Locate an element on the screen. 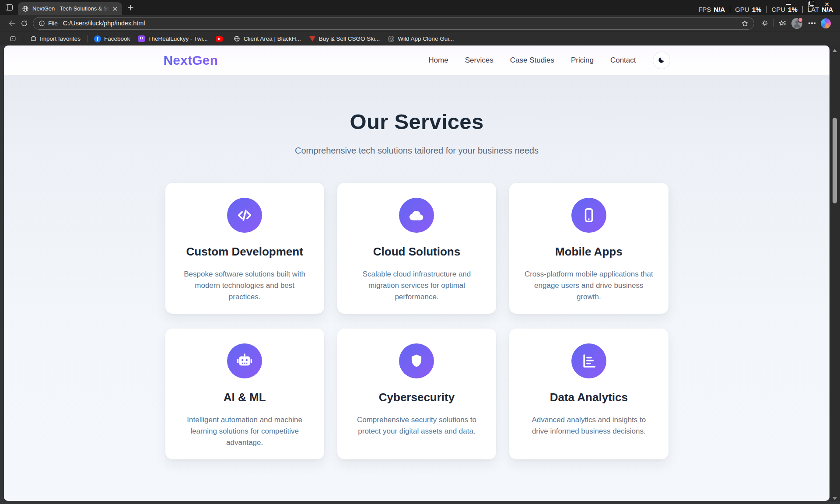 This screenshot has width=840, height=504. info-icon is located at coordinates (42, 24).